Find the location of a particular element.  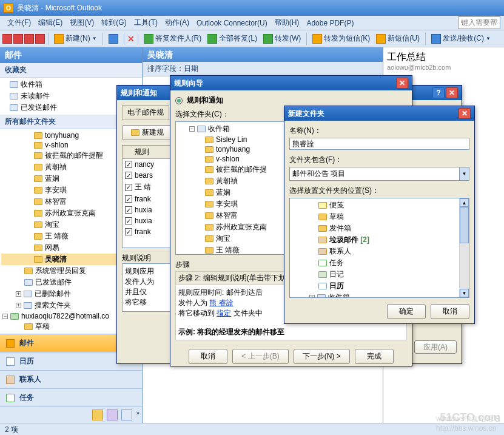

menu-help: 帮助(H) is located at coordinates (287, 23).